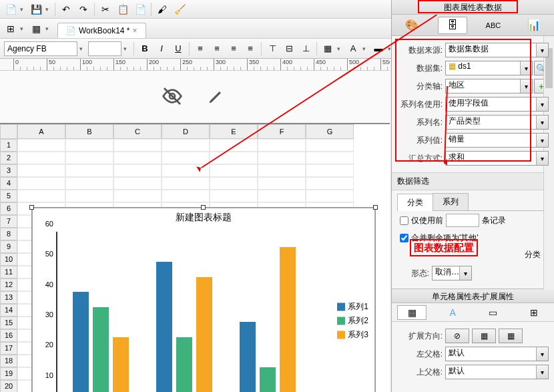 This screenshot has height=392, width=554. What do you see at coordinates (11, 29) in the screenshot?
I see `window-icon: ⊞` at bounding box center [11, 29].